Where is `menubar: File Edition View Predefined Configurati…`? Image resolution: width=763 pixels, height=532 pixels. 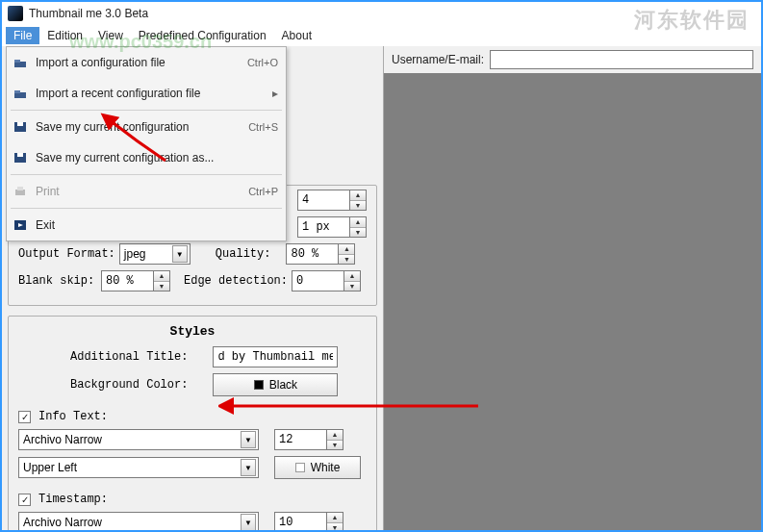 menubar: File Edition View Predefined Configurati… is located at coordinates (381, 36).